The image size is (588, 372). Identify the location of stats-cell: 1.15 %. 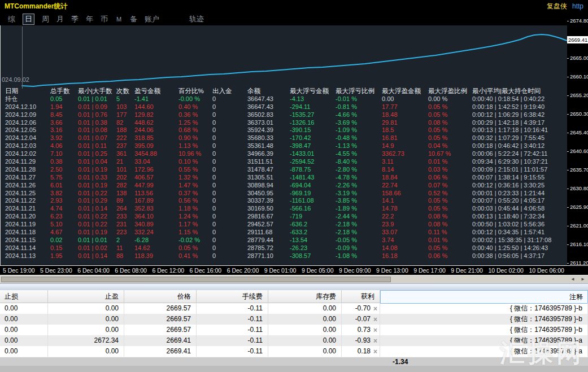
(195, 233).